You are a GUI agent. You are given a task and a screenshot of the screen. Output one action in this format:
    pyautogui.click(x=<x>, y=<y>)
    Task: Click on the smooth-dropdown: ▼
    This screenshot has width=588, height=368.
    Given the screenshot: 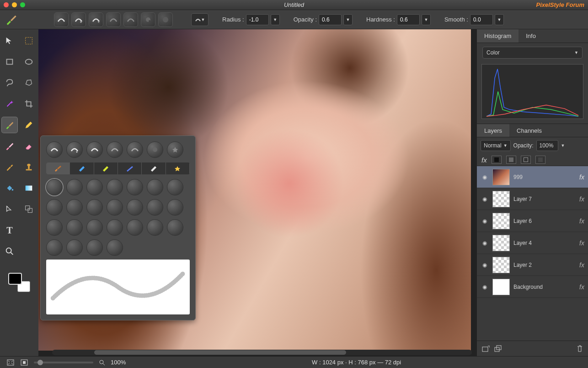 What is the action you would take?
    pyautogui.click(x=499, y=20)
    